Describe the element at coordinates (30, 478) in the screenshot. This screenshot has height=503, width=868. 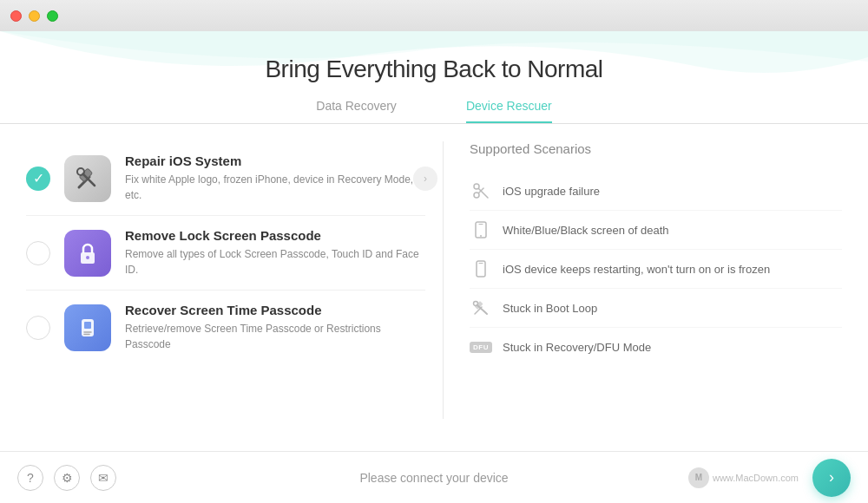
I see `help-button: ?` at that location.